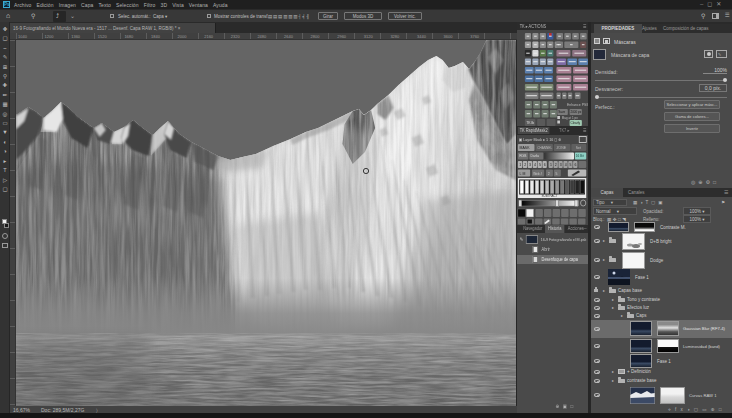 The width and height of the screenshot is (732, 418). Describe the element at coordinates (523, 174) in the screenshot. I see `svg-text: L M` at that location.